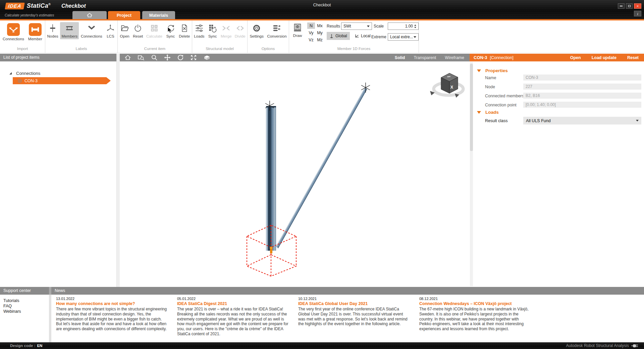 The image size is (644, 349). I want to click on news-feed: 13.01.2022 How many connections are not …, so click(348, 317).